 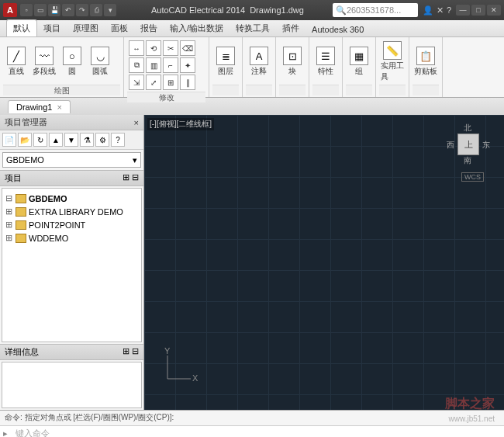 I want to click on arc-icon: ◡, so click(x=100, y=56).